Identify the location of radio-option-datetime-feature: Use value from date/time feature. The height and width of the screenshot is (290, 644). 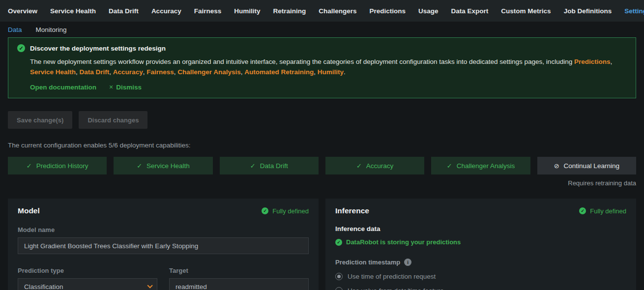
(481, 289).